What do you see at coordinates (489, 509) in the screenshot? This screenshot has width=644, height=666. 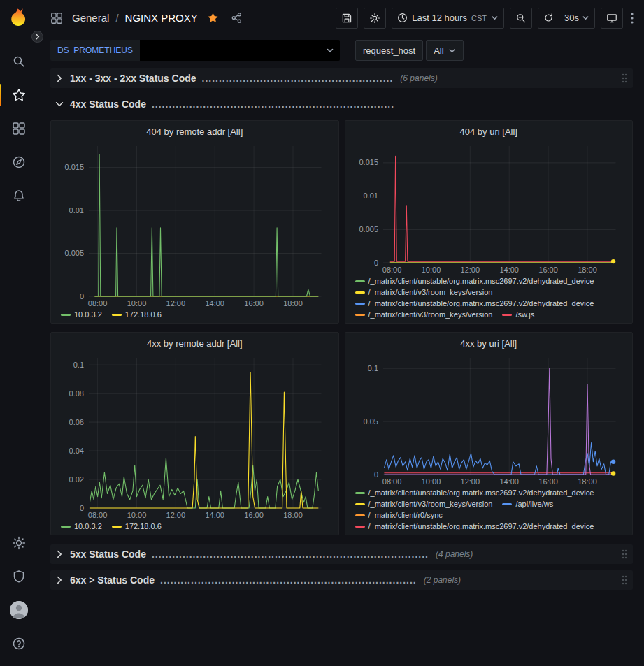 I see `legend: /_matrix/client/unstable/org.matrix.msc2…` at bounding box center [489, 509].